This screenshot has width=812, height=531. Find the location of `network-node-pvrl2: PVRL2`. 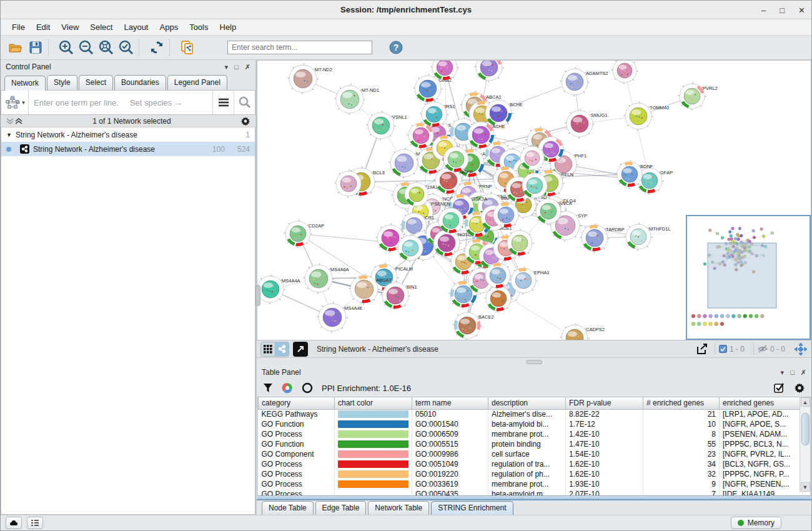

network-node-pvrl2: PVRL2 is located at coordinates (698, 96).